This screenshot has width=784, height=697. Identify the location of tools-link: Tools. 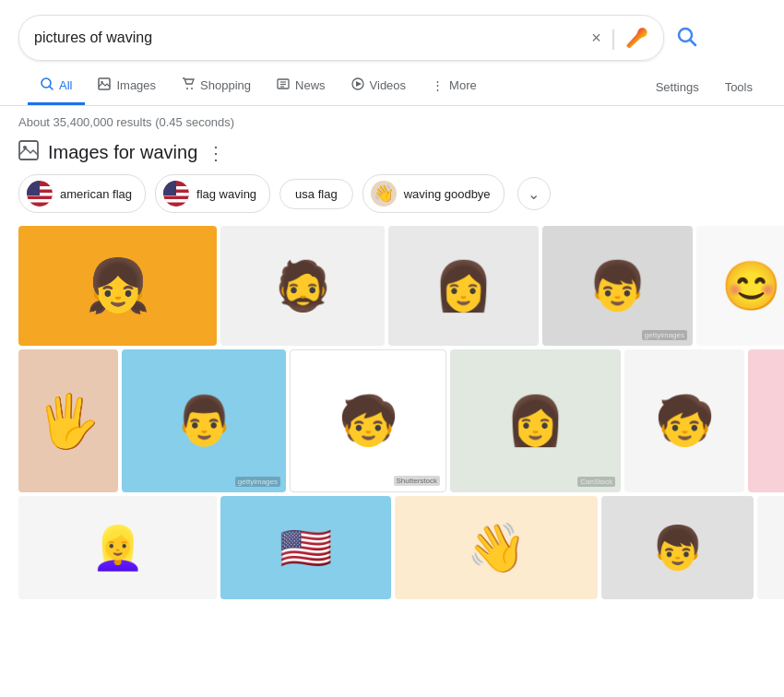
(739, 87).